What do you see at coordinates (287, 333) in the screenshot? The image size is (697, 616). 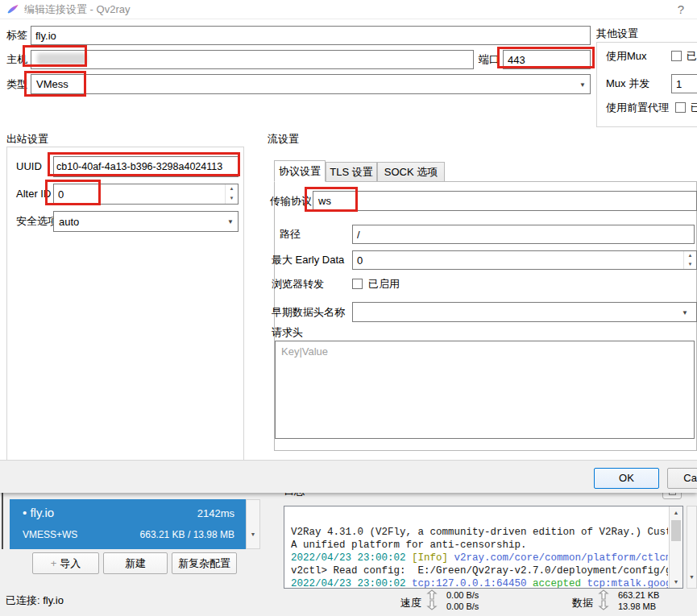 I see `request-headers-label: 请求头` at bounding box center [287, 333].